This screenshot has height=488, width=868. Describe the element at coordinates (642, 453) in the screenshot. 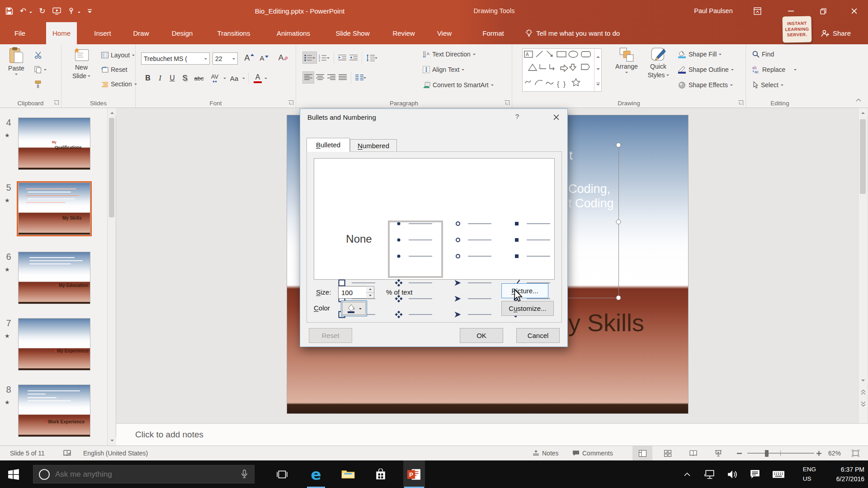

I see `normal-view-button` at that location.